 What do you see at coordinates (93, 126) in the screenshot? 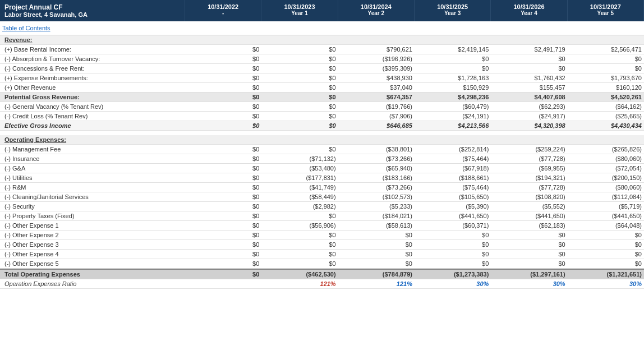
I see `row-label: Efective Gross Income` at bounding box center [93, 126].